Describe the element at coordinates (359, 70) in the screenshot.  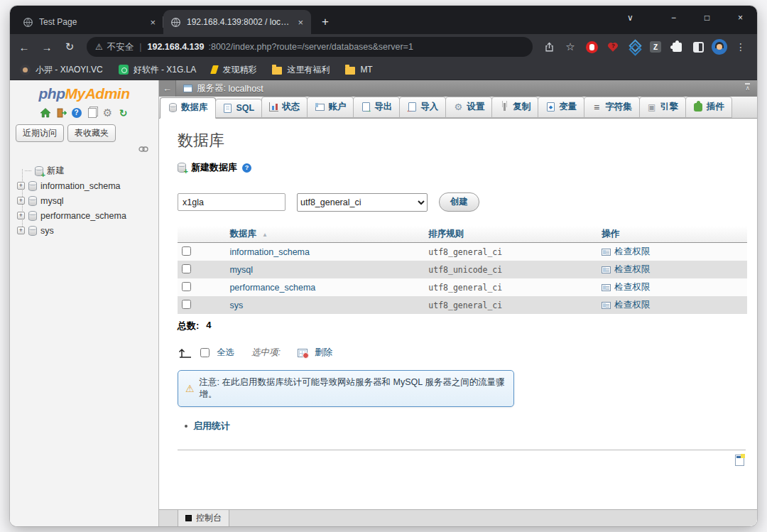
I see `bookmark-folder: MT` at that location.